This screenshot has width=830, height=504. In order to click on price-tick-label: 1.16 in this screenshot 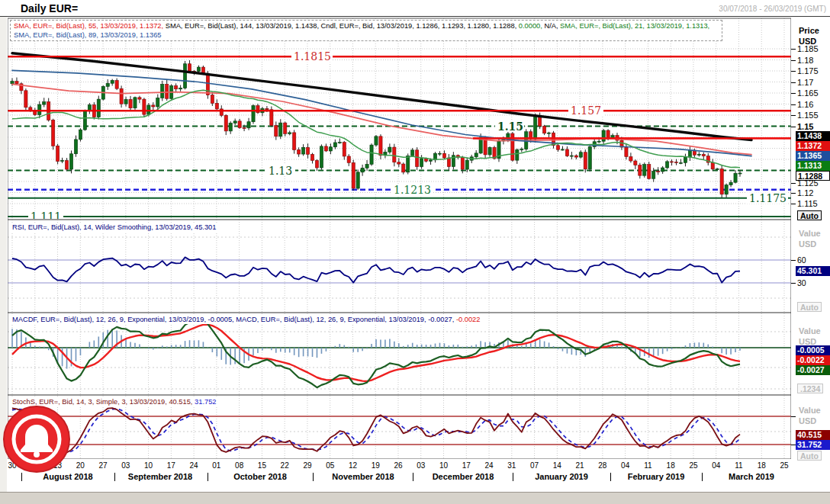, I will do `click(806, 104)`.